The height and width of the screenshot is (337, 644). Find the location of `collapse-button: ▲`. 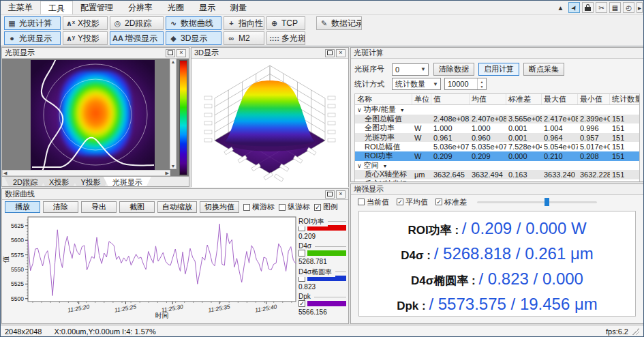

collapse-button: ▲ is located at coordinates (560, 8).